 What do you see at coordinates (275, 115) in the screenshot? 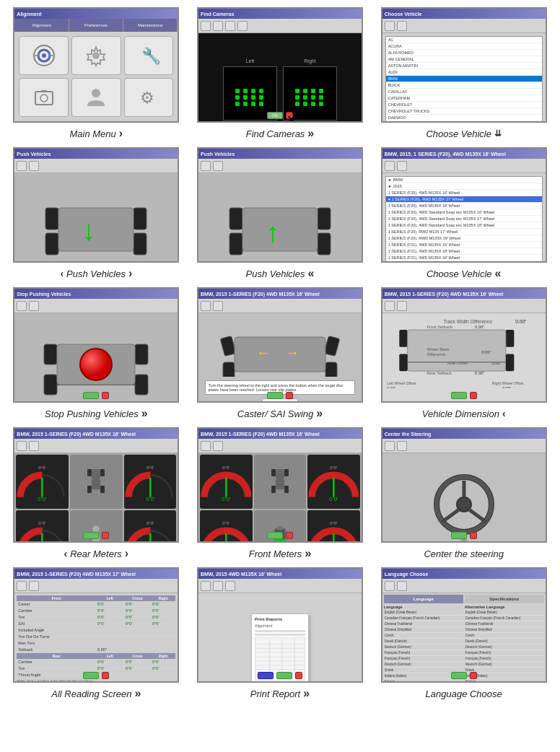
I see `btn-ok-cameras: OK` at bounding box center [275, 115].